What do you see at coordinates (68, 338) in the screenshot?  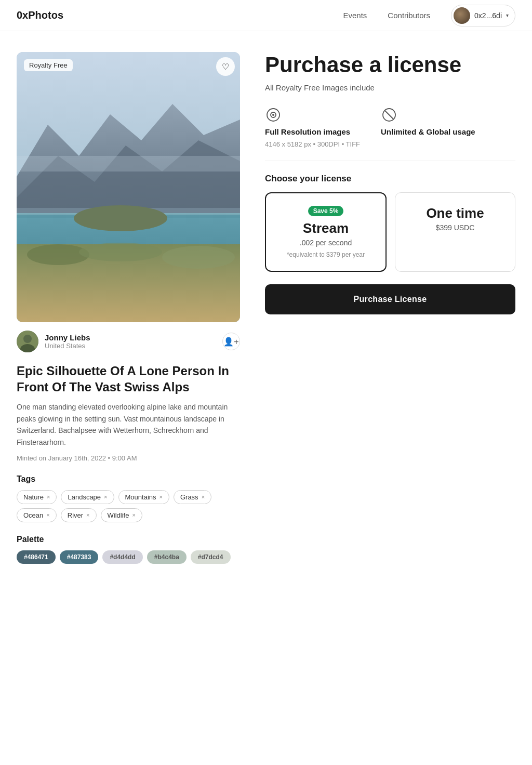 I see `contributor-name: Jonny Liebs` at bounding box center [68, 338].